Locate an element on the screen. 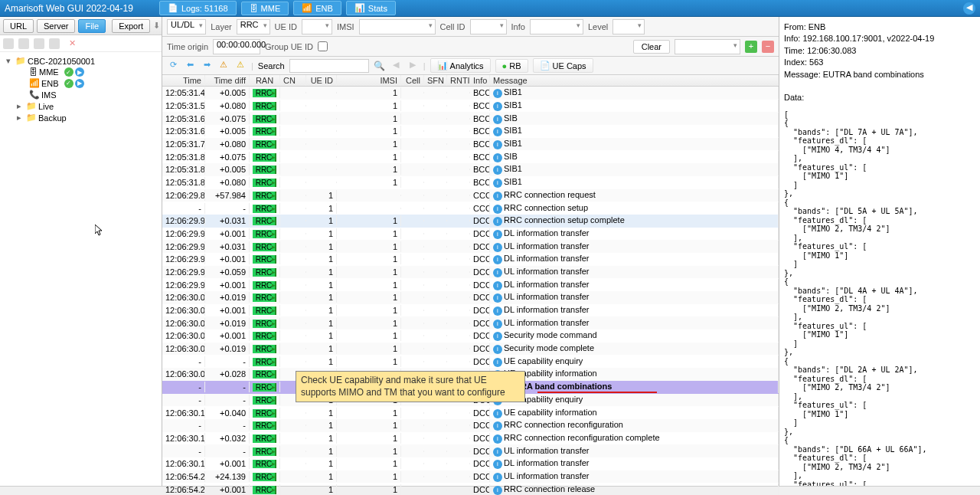 This screenshot has width=980, height=495. back-icon: ⬅ is located at coordinates (190, 66).